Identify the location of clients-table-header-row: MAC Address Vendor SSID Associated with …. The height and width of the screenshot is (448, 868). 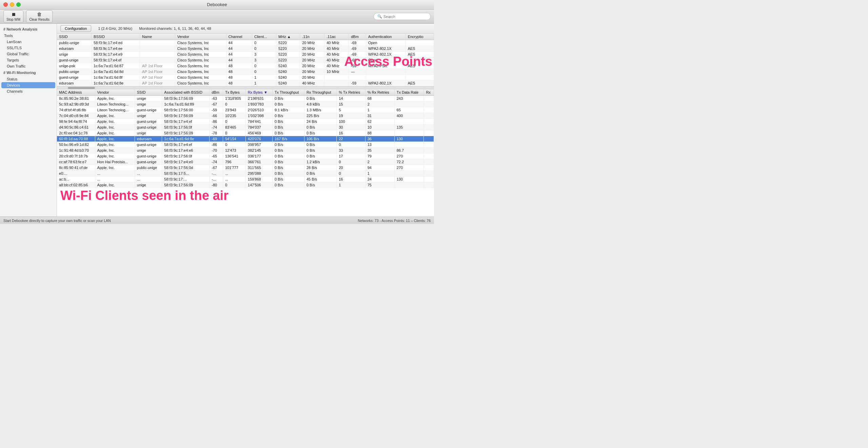
(245, 92).